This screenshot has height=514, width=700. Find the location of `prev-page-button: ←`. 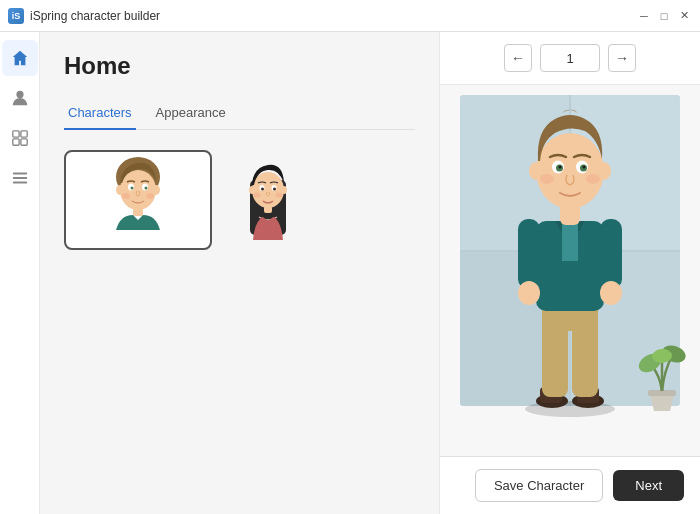

prev-page-button: ← is located at coordinates (518, 58).